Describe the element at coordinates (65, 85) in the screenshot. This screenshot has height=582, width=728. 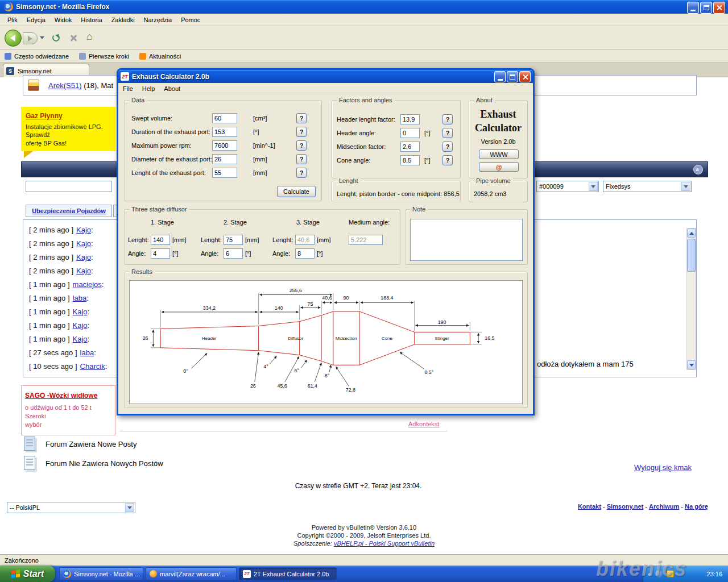
I see `birthday-user-link: Arek(S51)` at that location.